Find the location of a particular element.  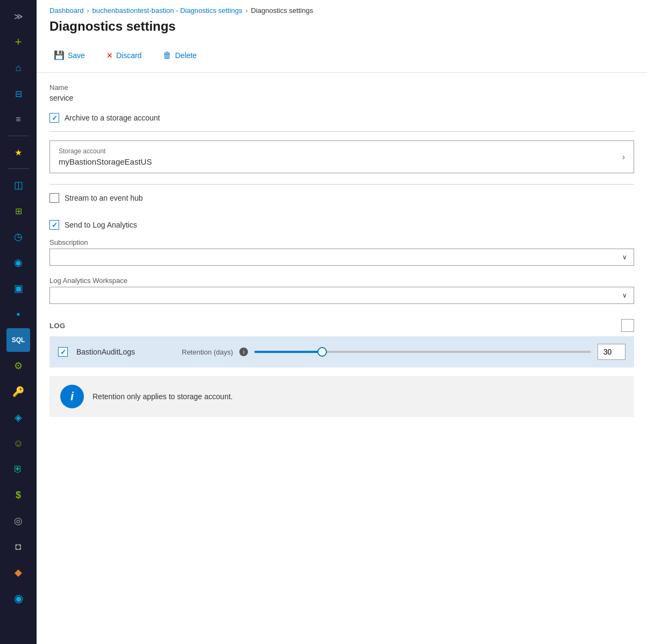

divider2 is located at coordinates (342, 184).